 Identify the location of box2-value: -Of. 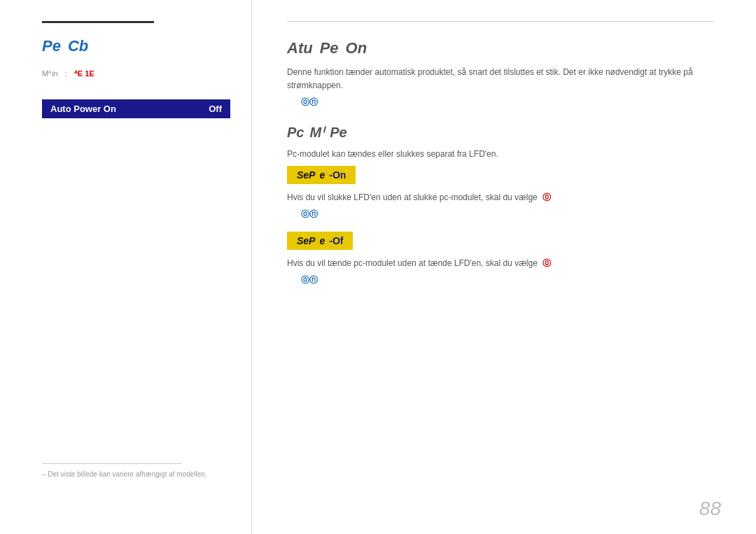
(336, 241).